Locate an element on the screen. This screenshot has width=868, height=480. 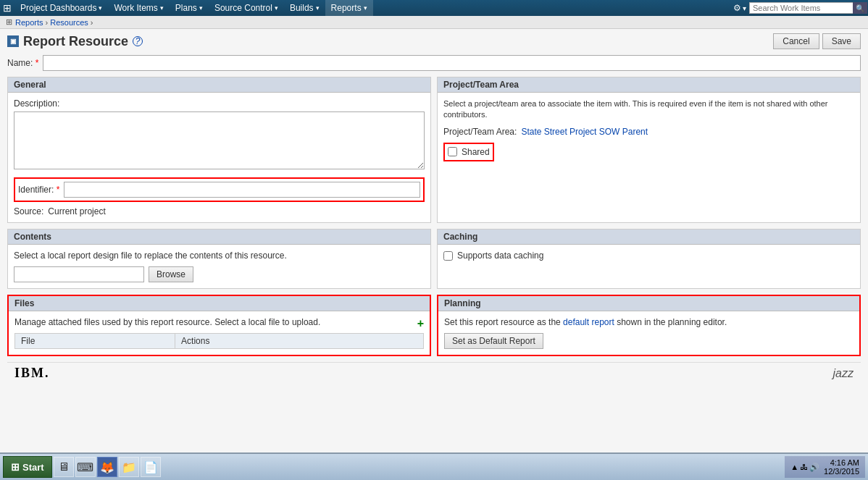
header-buttons: Cancel Save is located at coordinates (817, 41).